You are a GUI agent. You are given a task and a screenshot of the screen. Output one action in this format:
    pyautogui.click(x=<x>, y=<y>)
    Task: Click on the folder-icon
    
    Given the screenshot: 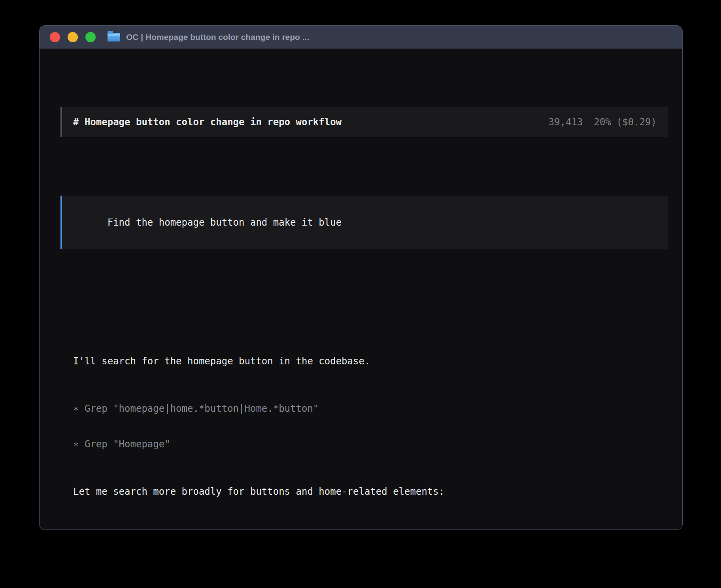 What is the action you would take?
    pyautogui.click(x=114, y=37)
    